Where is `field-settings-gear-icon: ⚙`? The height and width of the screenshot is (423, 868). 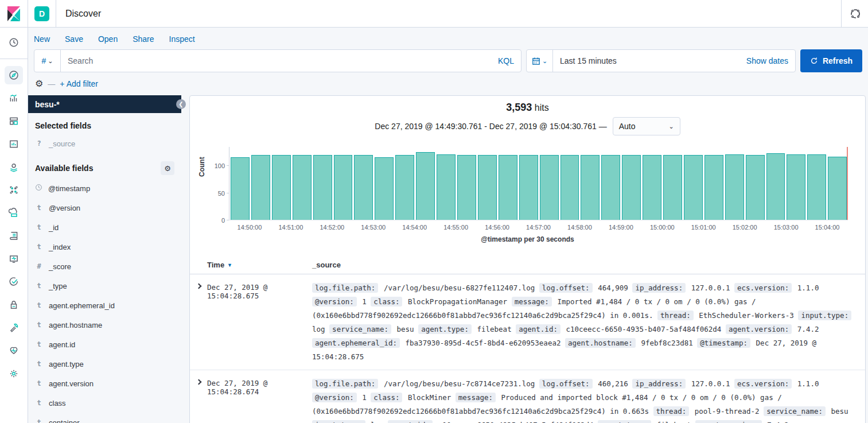
field-settings-gear-icon: ⚙ is located at coordinates (168, 168).